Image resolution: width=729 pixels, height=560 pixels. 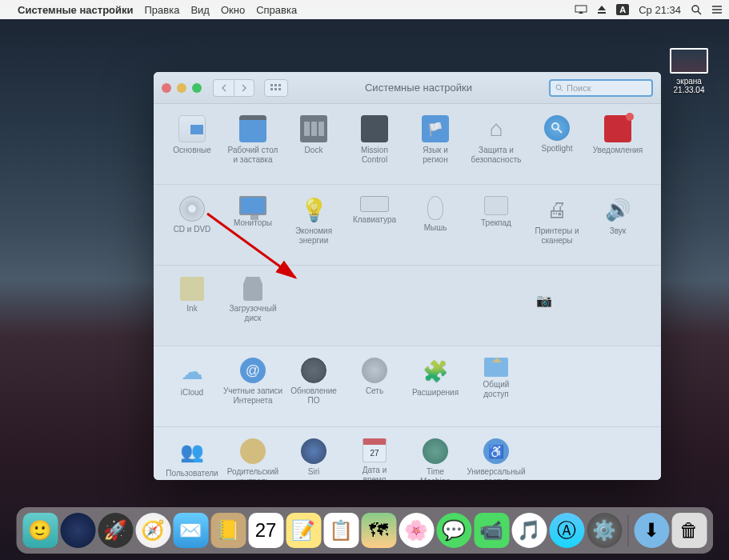 What do you see at coordinates (78, 530) in the screenshot?
I see `dock-siri` at bounding box center [78, 530].